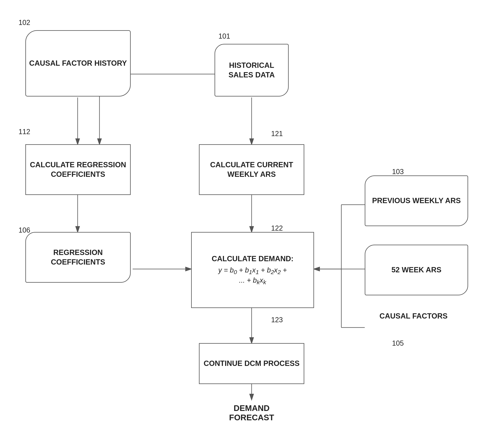 Image resolution: width=504 pixels, height=424 pixels. Describe the element at coordinates (78, 257) in the screenshot. I see `regression-coefficients-label: REGRESSION COEFFICIENTS` at that location.